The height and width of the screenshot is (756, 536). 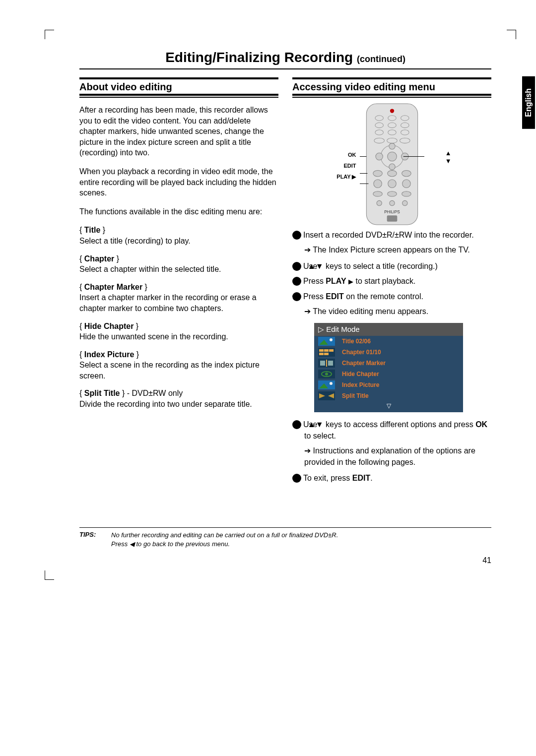 What do you see at coordinates (297, 478) in the screenshot?
I see `step-num-icon: 6` at bounding box center [297, 478].